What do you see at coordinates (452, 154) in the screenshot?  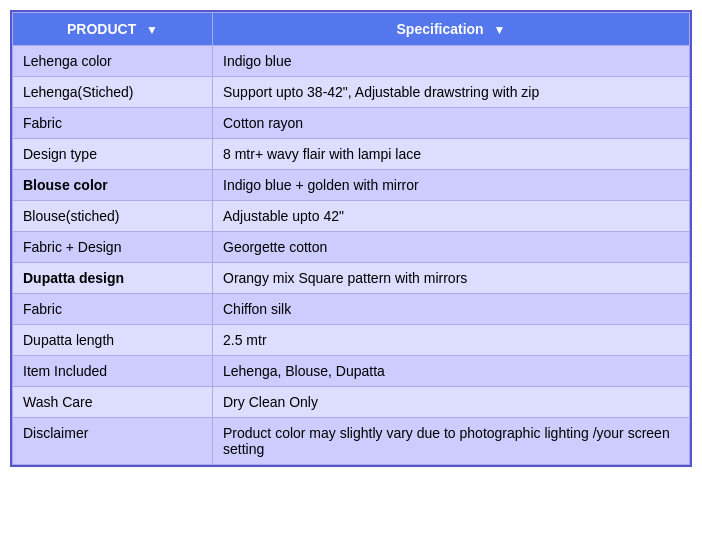 I see `spec-cell: 8 mtr+ wavy flair with lampi lace` at bounding box center [452, 154].